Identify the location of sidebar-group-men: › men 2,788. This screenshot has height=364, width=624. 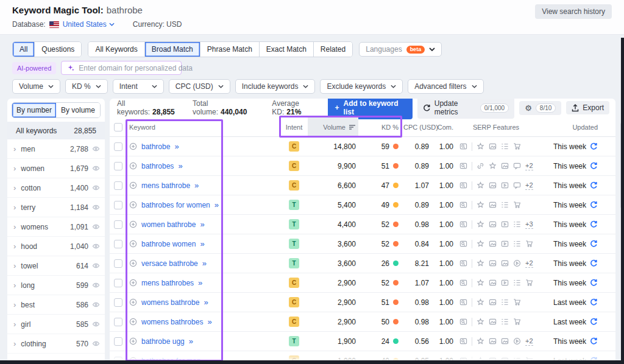
(56, 149).